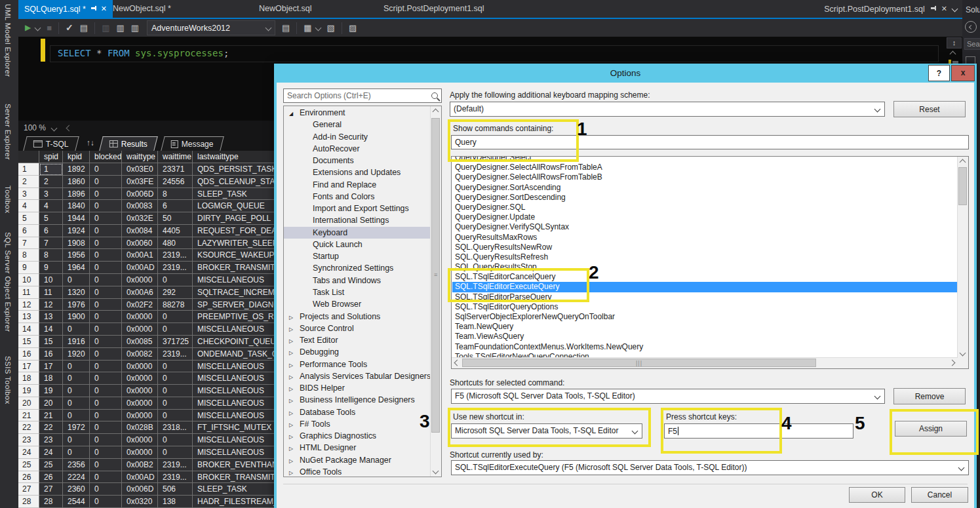 This screenshot has height=508, width=980. I want to click on grid-cell: 25, so click(51, 465).